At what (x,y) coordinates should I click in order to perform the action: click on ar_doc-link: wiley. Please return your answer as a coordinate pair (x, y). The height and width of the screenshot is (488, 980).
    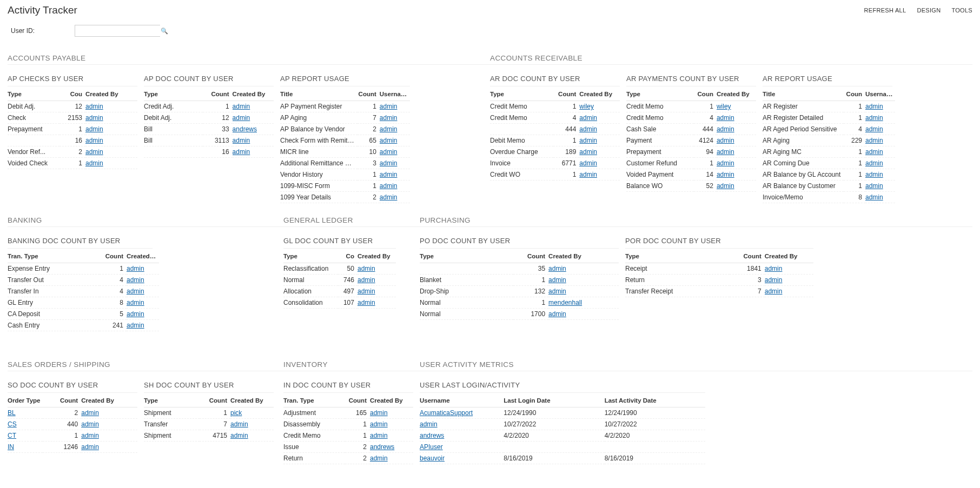
    Looking at the image, I should click on (586, 106).